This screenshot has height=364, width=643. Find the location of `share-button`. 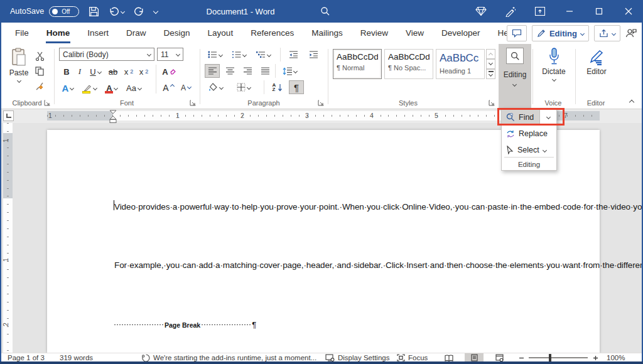

share-button is located at coordinates (607, 33).